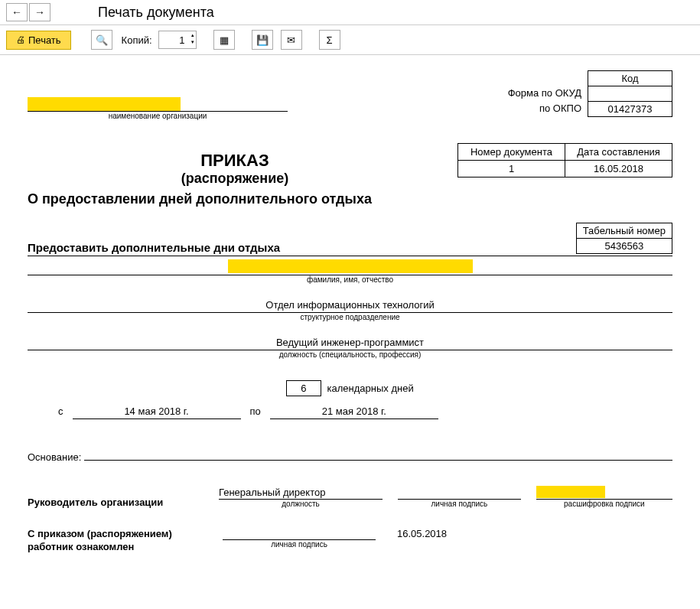 The width and height of the screenshot is (700, 609). What do you see at coordinates (157, 412) in the screenshot?
I see `date-from: 14 мая 2018 г.` at bounding box center [157, 412].